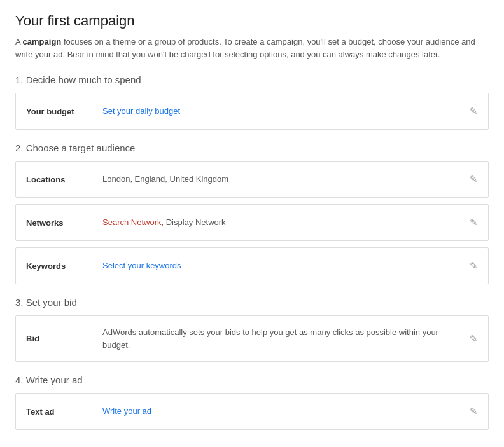 This screenshot has height=447, width=504. I want to click on edit-networks-icon, so click(473, 223).